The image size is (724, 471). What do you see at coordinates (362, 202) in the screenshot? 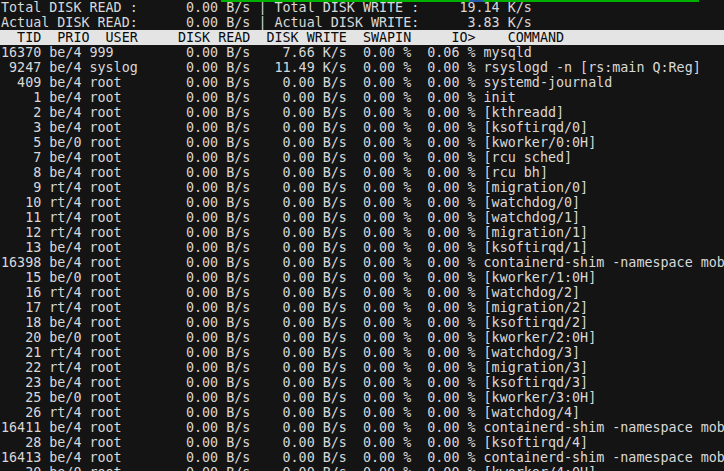
I see `process-row: 10 rt/4 root 0.00 B/s 0.00 B/s 0.00 % 0.…` at bounding box center [362, 202].